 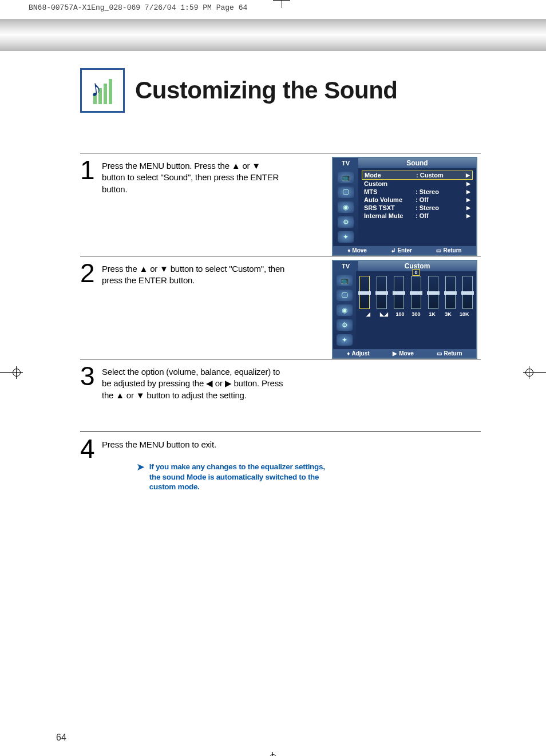 I want to click on crop-header: BN68-00757A-X1Eng_028-069 7/26/04 1:59 P…, so click(x=273, y=7).